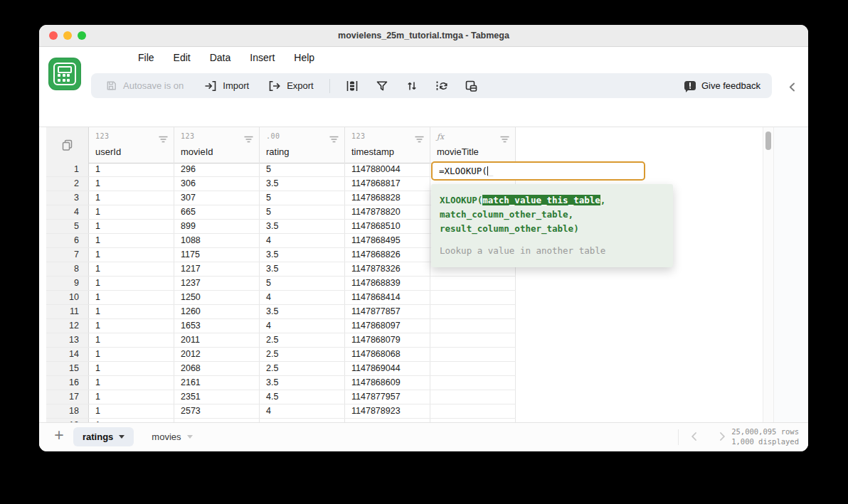  I want to click on menu-item-data: Data, so click(221, 58).